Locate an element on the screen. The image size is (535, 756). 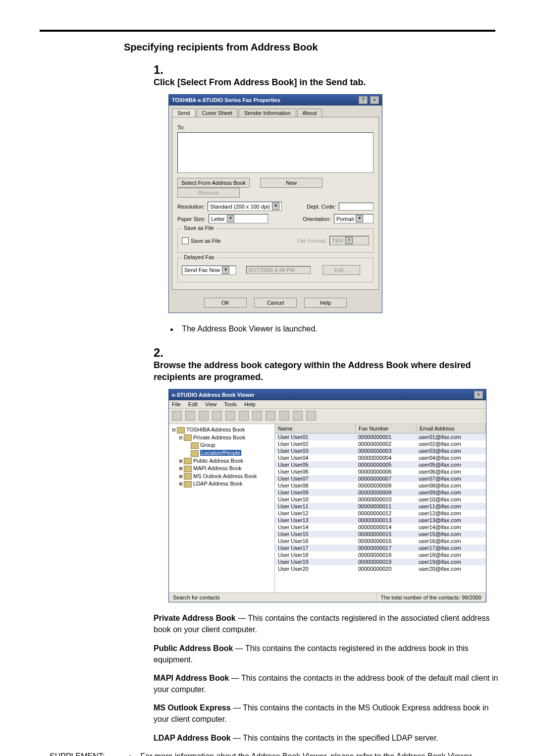
cell-name: User User02 is located at coordinates (315, 444).